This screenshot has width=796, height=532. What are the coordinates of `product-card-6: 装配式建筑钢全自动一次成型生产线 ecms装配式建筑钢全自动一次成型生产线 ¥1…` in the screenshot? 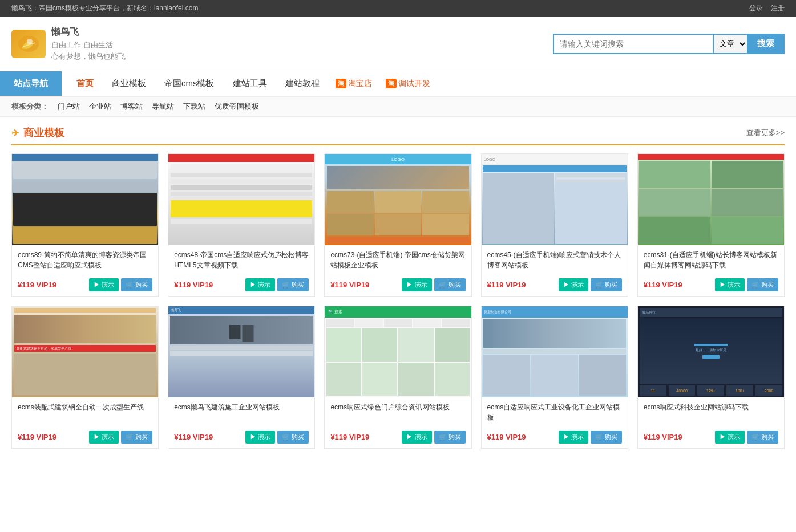 It's located at (85, 377).